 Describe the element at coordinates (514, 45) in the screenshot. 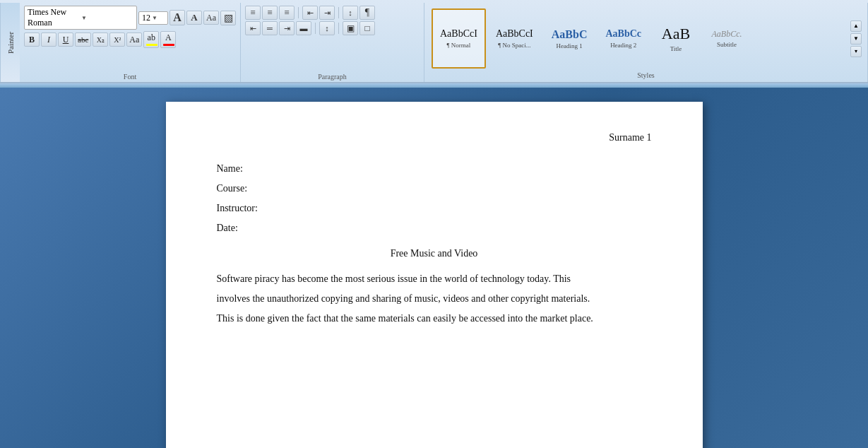

I see `style-no-spacing-label: ¶ No Spaci...` at that location.